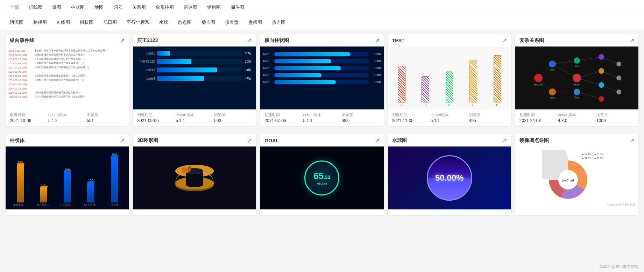 The image size is (644, 272). I want to click on card-ring3d: 3D环形图 ↗, so click(194, 175).